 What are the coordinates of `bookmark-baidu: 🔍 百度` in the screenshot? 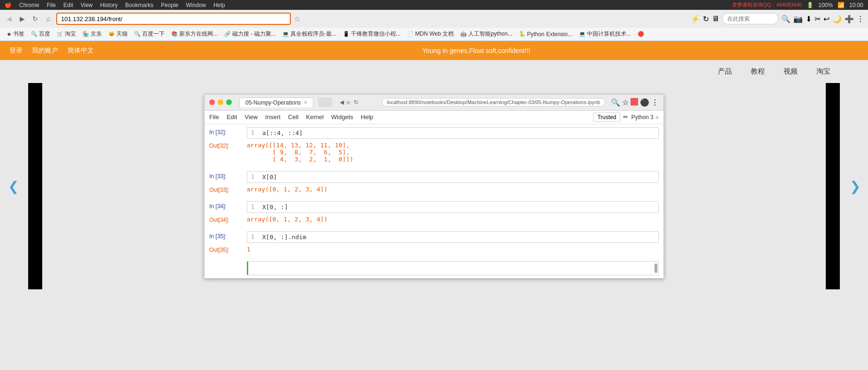 It's located at (40, 34).